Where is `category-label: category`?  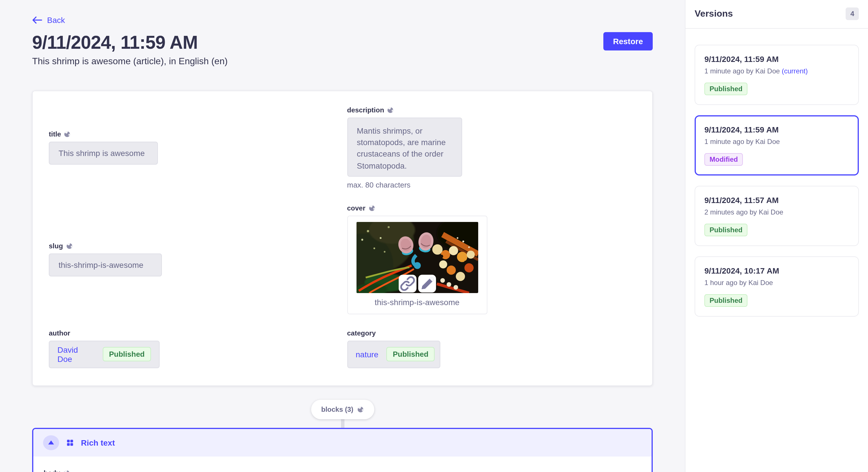
category-label: category is located at coordinates (492, 333).